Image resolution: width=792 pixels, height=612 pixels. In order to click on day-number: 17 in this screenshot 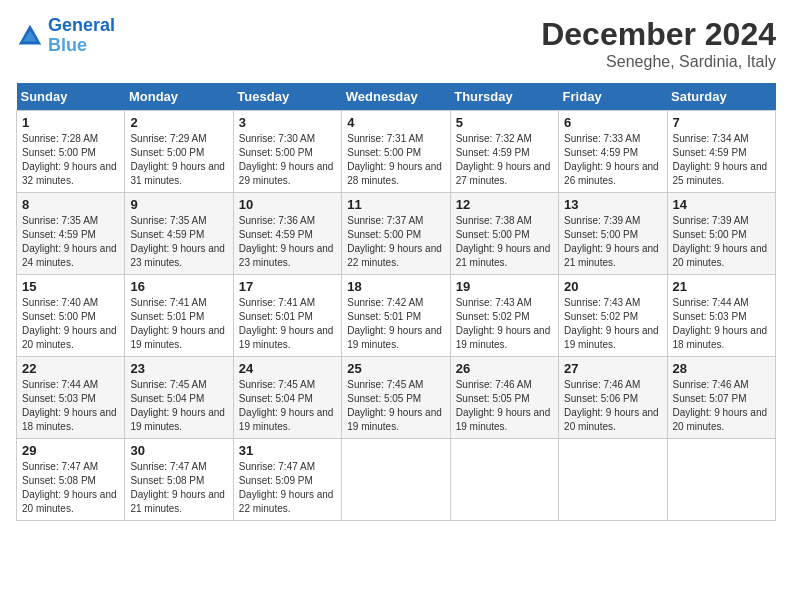, I will do `click(288, 286)`.